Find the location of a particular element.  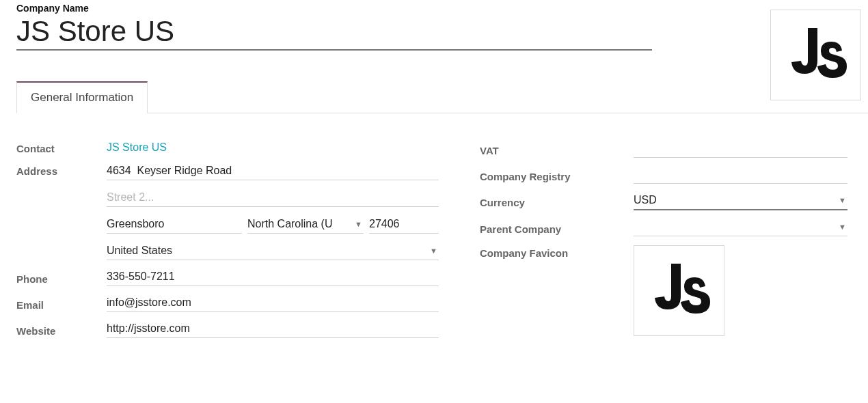

address-label: Address is located at coordinates (62, 170).